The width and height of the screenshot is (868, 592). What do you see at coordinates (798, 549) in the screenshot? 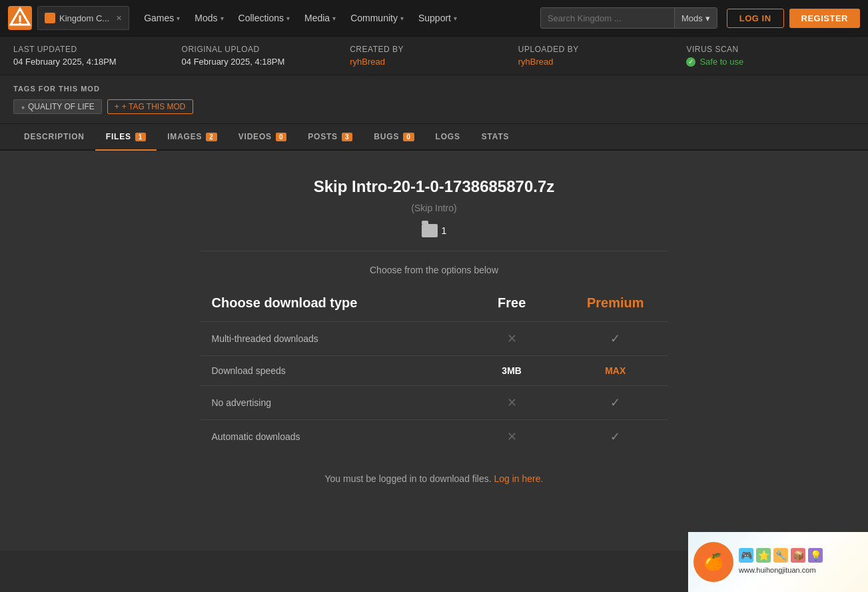
I see `ad-icon-4: 📦` at bounding box center [798, 549].